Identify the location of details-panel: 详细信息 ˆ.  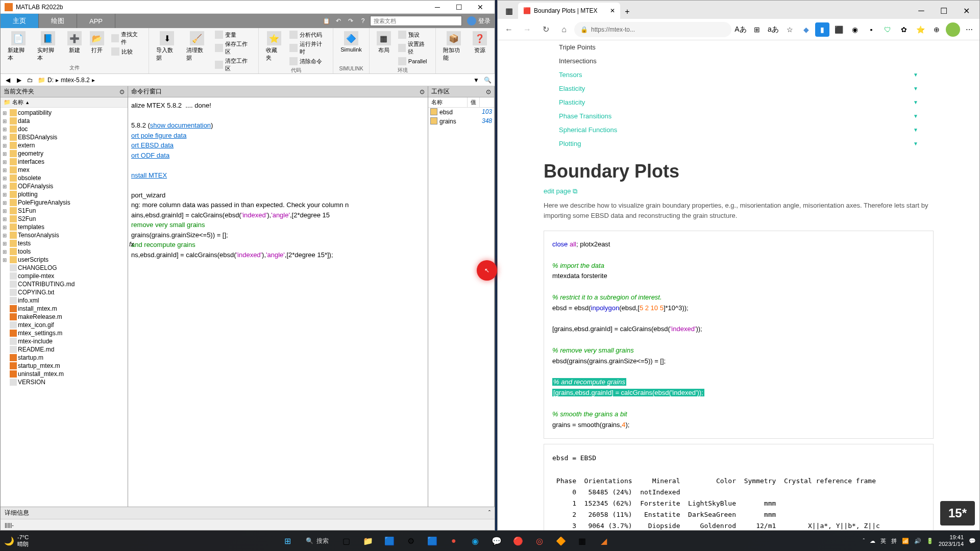
(248, 513).